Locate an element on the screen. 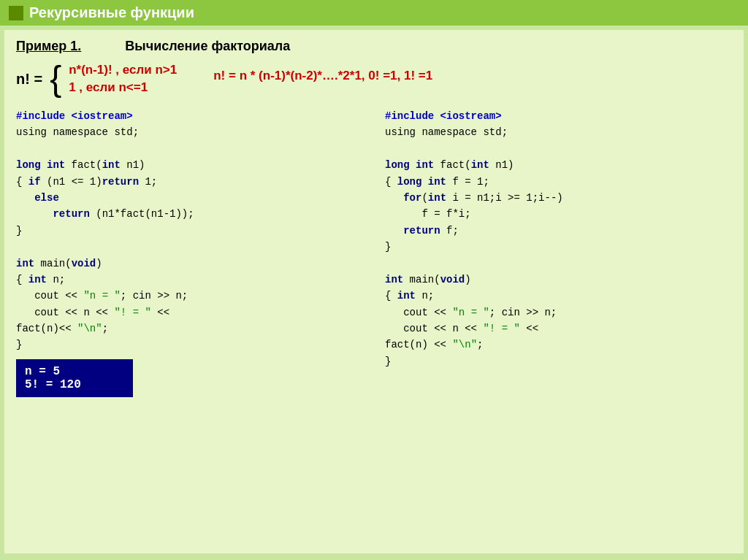 Image resolution: width=748 pixels, height=560 pixels. formula-case1: n*(n-1)! , если n>1 is located at coordinates (123, 70).